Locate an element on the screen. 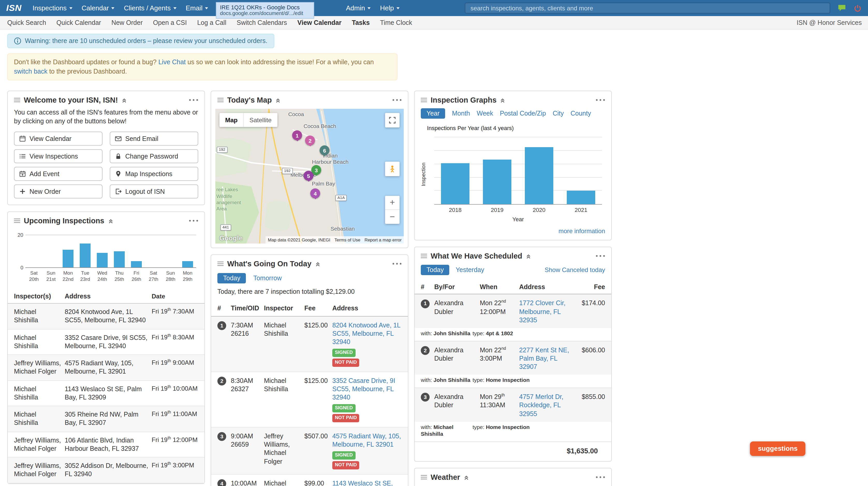  switch-back-link: switch back is located at coordinates (31, 72).